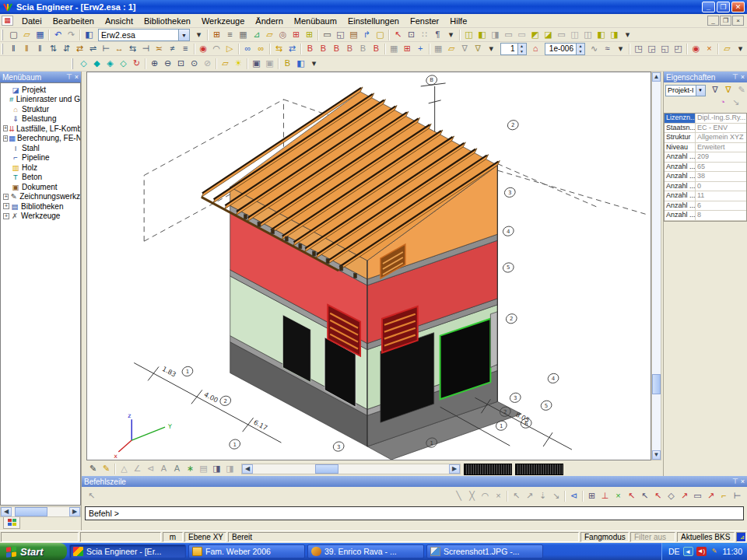 Image resolution: width=747 pixels, height=560 pixels. I want to click on snap-arc-icon: ↗, so click(711, 496).